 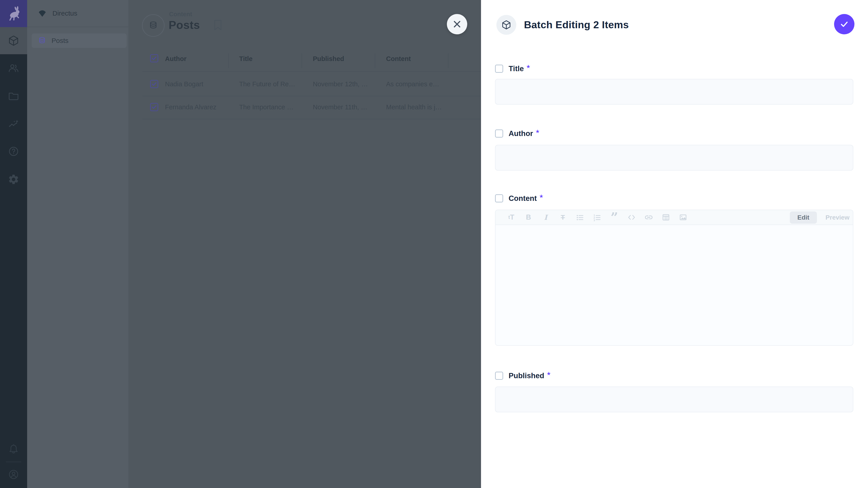 What do you see at coordinates (457, 24) in the screenshot?
I see `drawer-close-button` at bounding box center [457, 24].